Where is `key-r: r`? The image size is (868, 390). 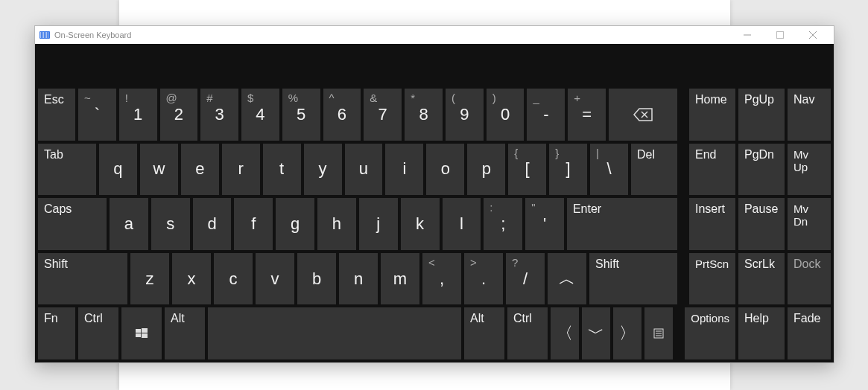 key-r: r is located at coordinates (241, 170).